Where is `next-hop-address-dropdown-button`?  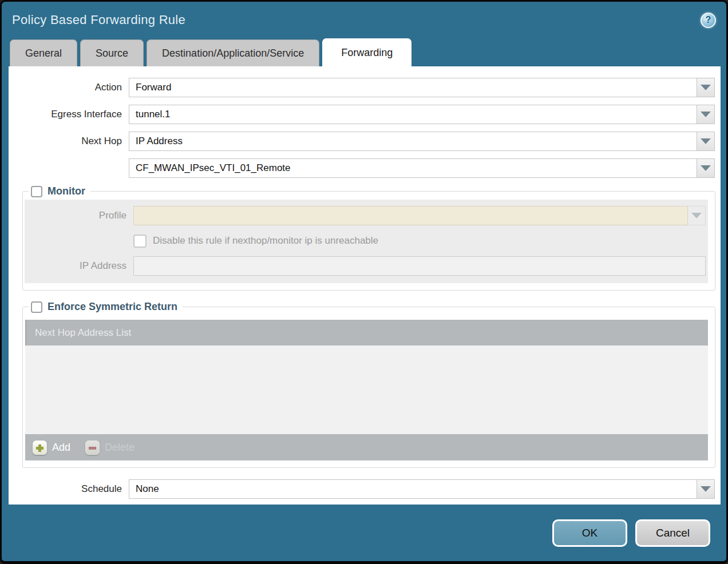
next-hop-address-dropdown-button is located at coordinates (706, 168).